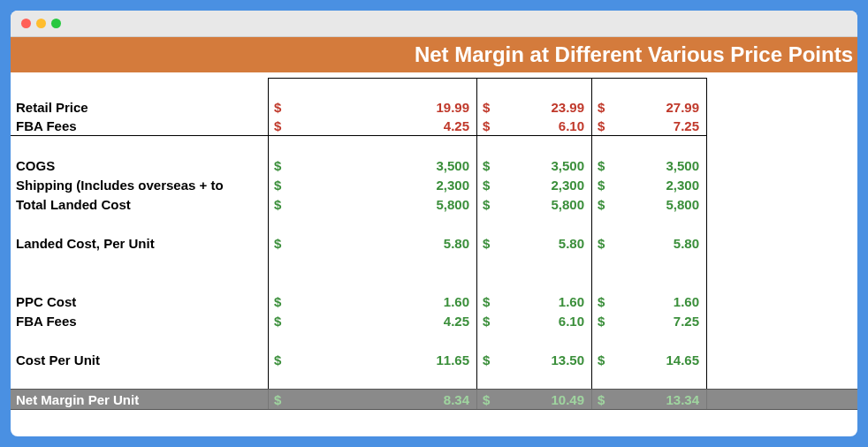 Image resolution: width=868 pixels, height=447 pixels. What do you see at coordinates (434, 185) in the screenshot?
I see `table-row: Shipping (Includes overseas + to $2,300 …` at bounding box center [434, 185].